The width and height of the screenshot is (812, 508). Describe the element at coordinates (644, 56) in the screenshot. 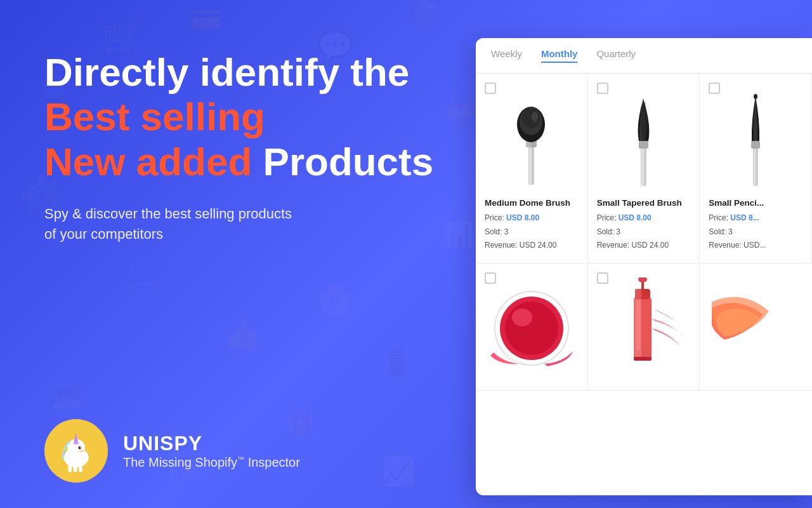

I see `tabs-container: Weekly Monthly Quarterly` at that location.